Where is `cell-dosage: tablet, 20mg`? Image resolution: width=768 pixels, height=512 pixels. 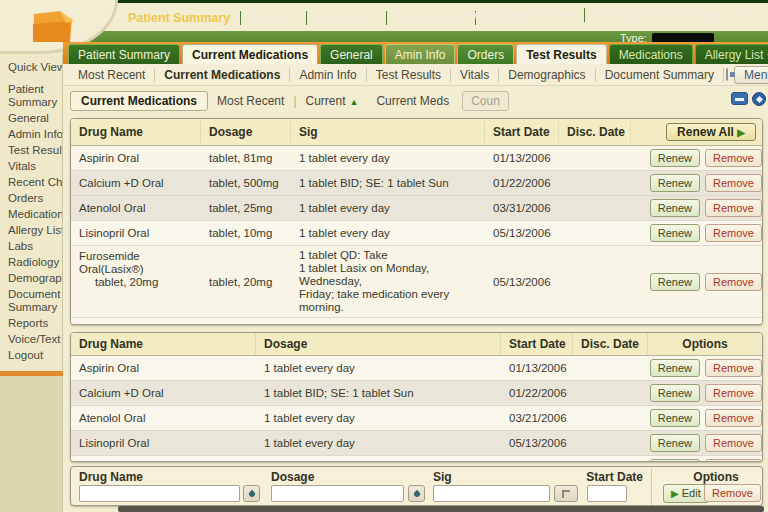 cell-dosage: tablet, 20mg is located at coordinates (246, 282).